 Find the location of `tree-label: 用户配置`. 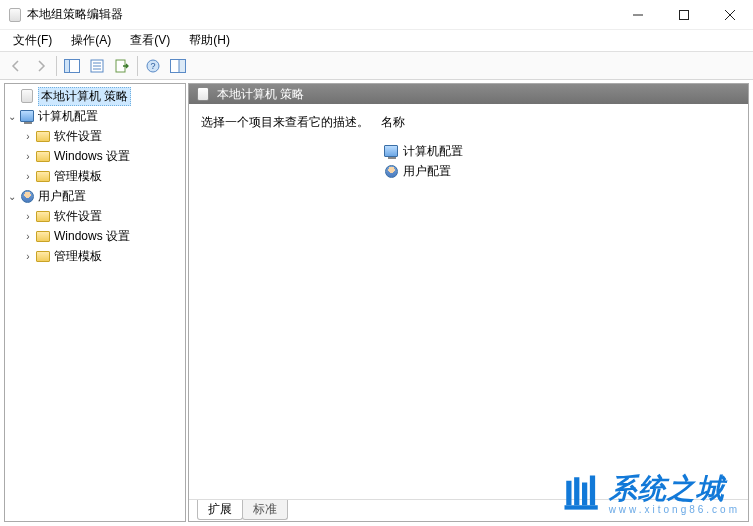

tree-label: 用户配置 is located at coordinates (62, 196).